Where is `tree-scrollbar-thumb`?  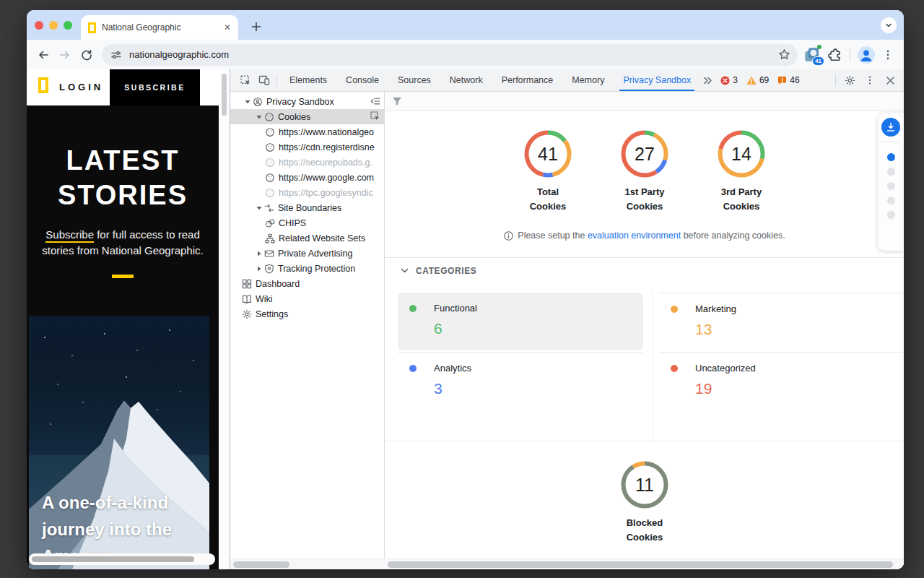 tree-scrollbar-thumb is located at coordinates (261, 565).